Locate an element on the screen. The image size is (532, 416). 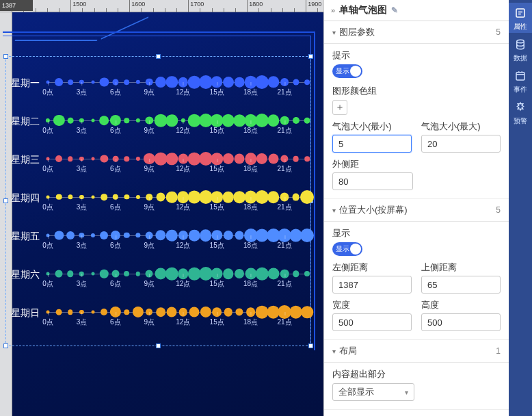
hint-toggle: 显示 is located at coordinates (347, 71).